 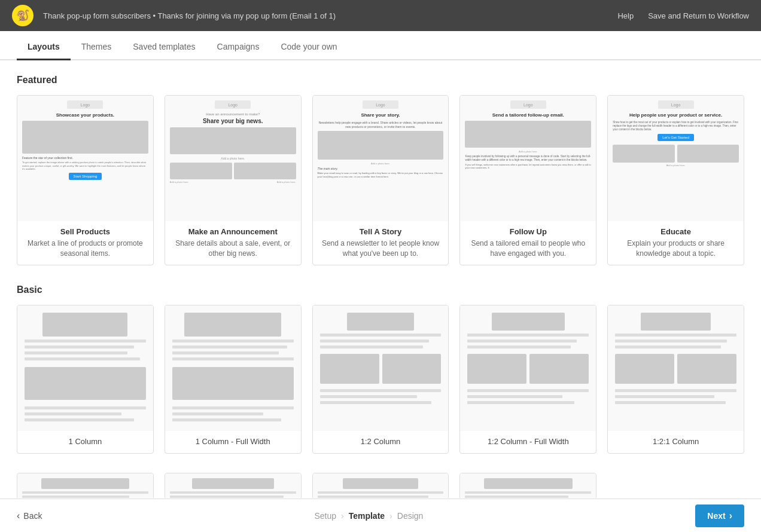 What do you see at coordinates (676, 249) in the screenshot?
I see `card-educate-desc: Explain your products or share knowledge…` at bounding box center [676, 249].